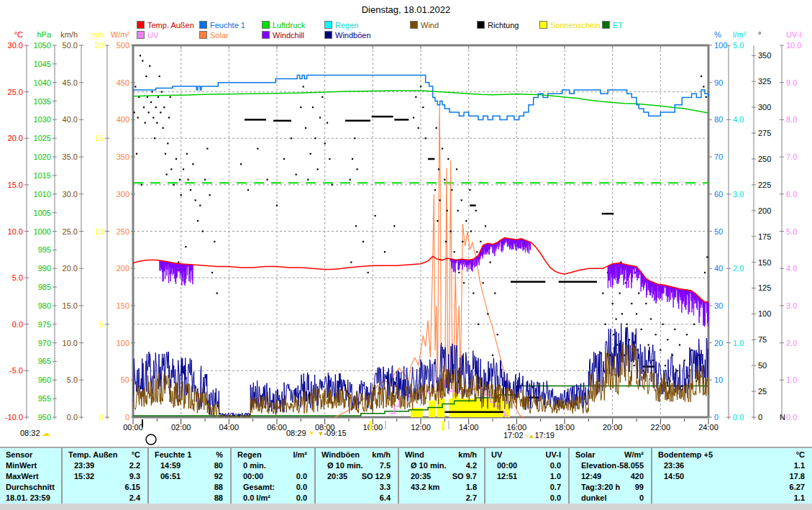 The height and width of the screenshot is (510, 812). Describe the element at coordinates (45, 268) in the screenshot. I see `svg-text: 990` at that location.